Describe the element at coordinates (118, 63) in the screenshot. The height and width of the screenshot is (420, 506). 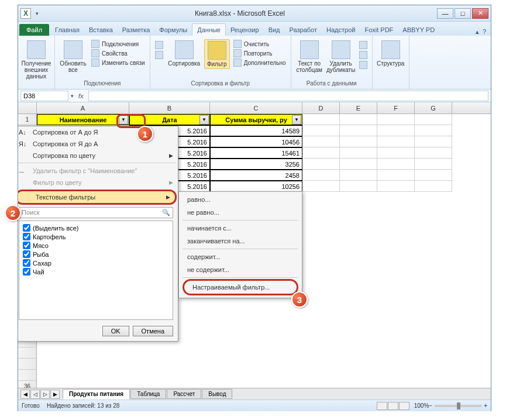
I see `edit-links-button: Изменить связи` at that location.